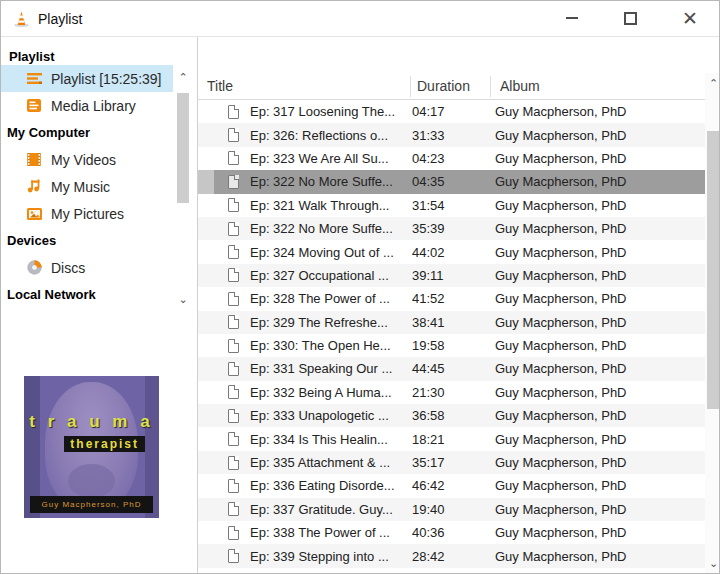 The image size is (720, 574). I want to click on minimize-button, so click(572, 18).